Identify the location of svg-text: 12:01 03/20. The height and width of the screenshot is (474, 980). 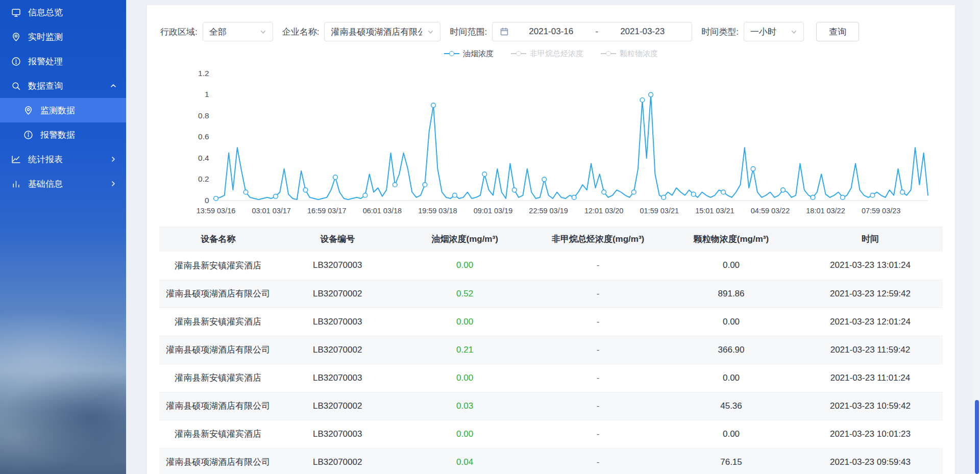
(604, 211).